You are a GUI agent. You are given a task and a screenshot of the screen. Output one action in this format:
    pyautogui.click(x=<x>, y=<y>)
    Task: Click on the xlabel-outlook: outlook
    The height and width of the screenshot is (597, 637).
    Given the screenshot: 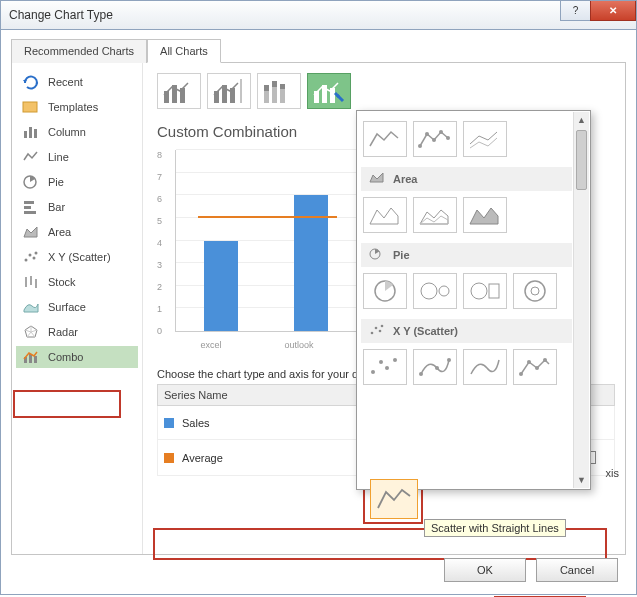 What is the action you would take?
    pyautogui.click(x=299, y=345)
    